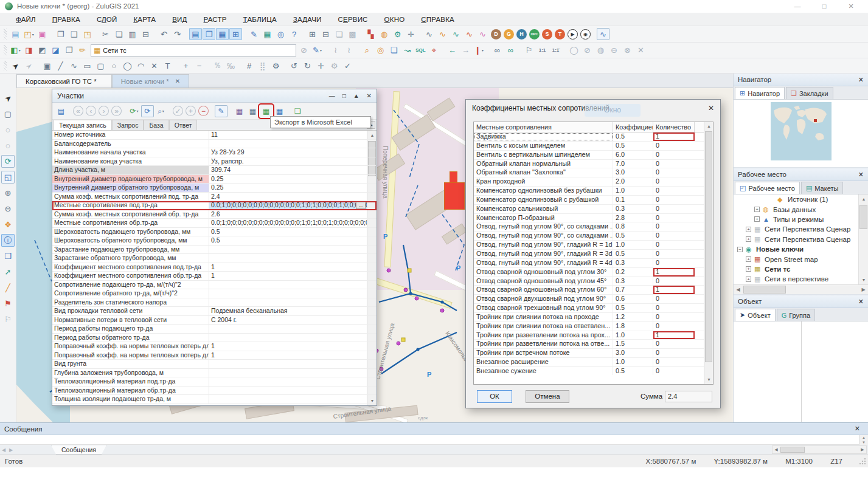  I want to click on menu-view: ВИД, so click(179, 19).